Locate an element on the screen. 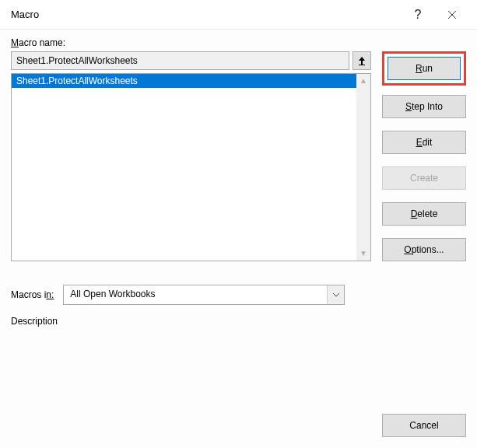 This screenshot has height=448, width=477. close-icon is located at coordinates (452, 15).